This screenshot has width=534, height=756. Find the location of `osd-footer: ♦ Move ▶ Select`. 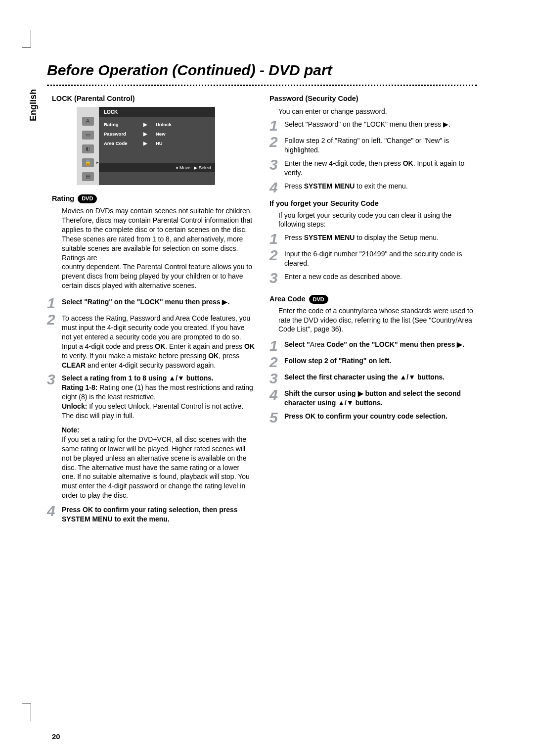

osd-footer: ♦ Move ▶ Select is located at coordinates (157, 168).